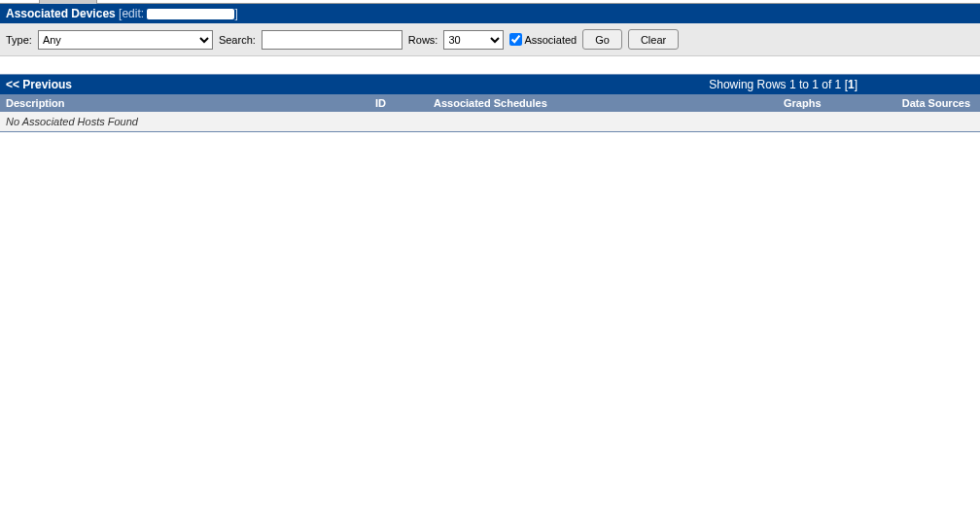 The image size is (980, 525). Describe the element at coordinates (550, 40) in the screenshot. I see `associated-label: Associated` at that location.